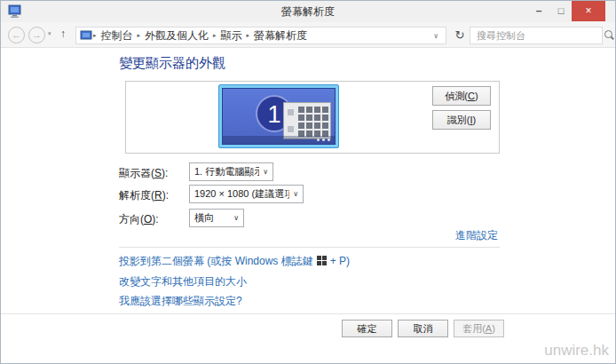 The width and height of the screenshot is (616, 364). What do you see at coordinates (217, 261) in the screenshot?
I see `project-link-text: 投影到第二個螢幕 (或按 Windows 標誌鍵` at bounding box center [217, 261].